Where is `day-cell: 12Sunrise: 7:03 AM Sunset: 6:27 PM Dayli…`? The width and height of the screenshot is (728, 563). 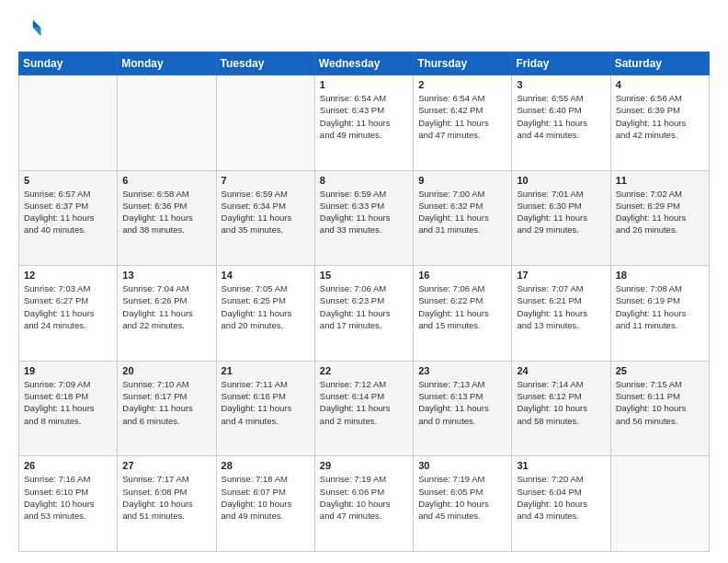
day-cell: 12Sunrise: 7:03 AM Sunset: 6:27 PM Dayli… is located at coordinates (68, 314).